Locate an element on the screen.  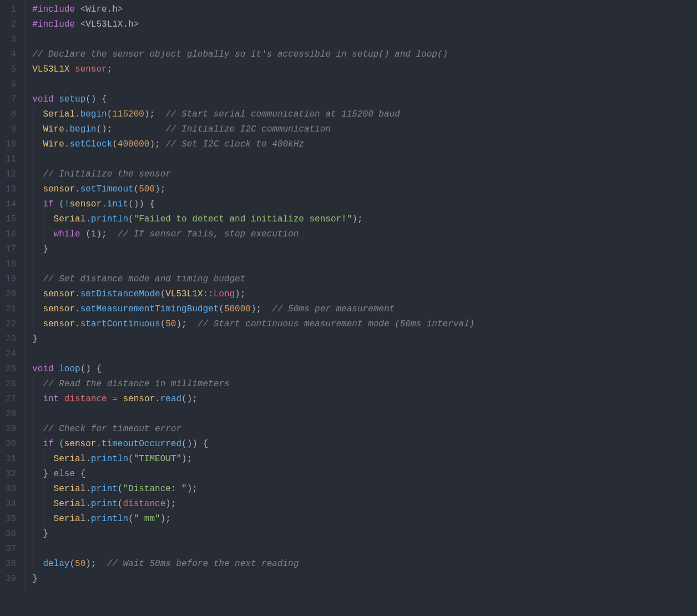
code-line: Serial.println(" mm"); is located at coordinates (365, 519).